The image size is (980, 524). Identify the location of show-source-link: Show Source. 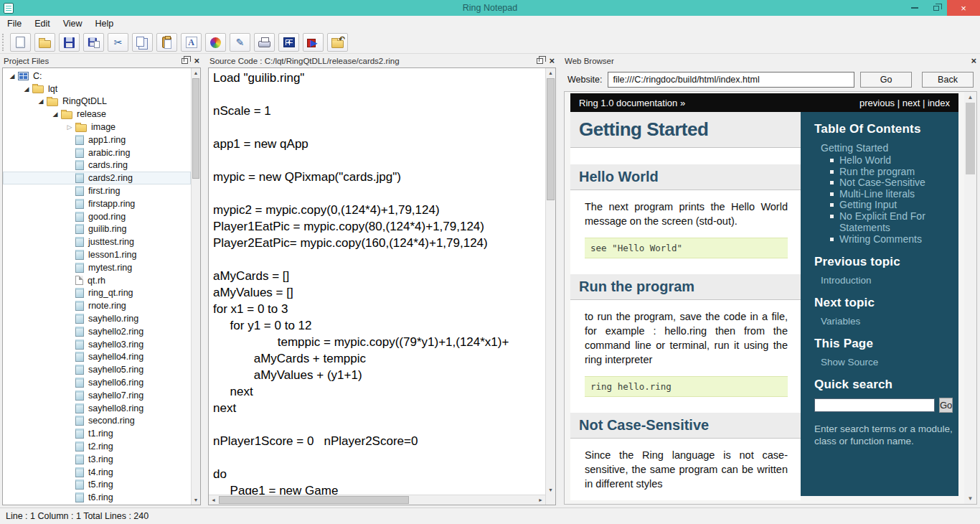
(885, 362).